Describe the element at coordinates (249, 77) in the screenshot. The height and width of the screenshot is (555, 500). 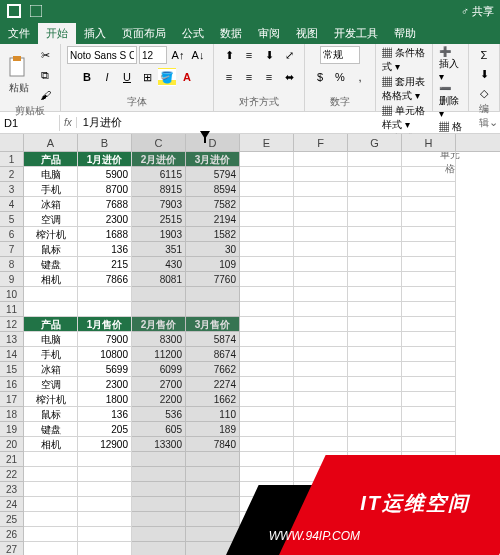
I see `align-center-button: ≡` at that location.